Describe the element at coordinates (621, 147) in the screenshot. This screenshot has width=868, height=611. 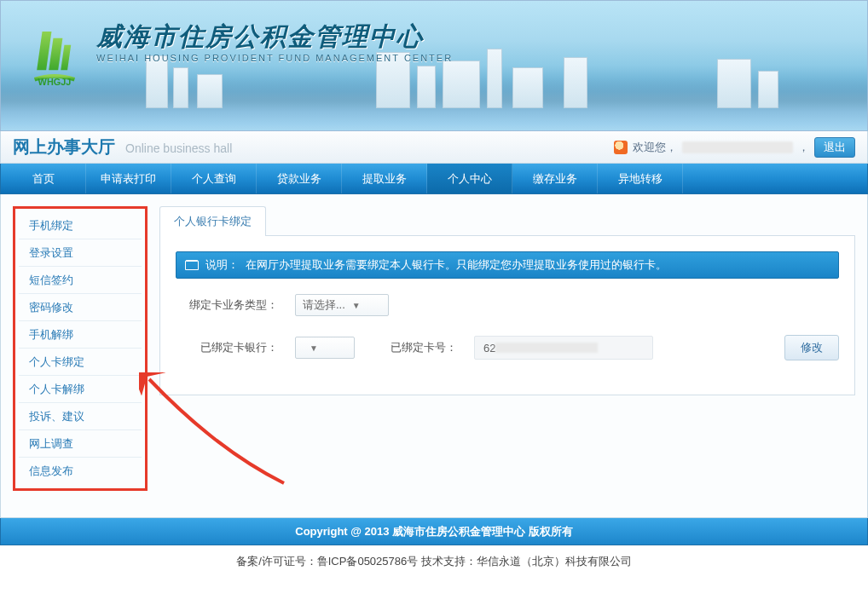
I see `user-avatar-icon` at that location.